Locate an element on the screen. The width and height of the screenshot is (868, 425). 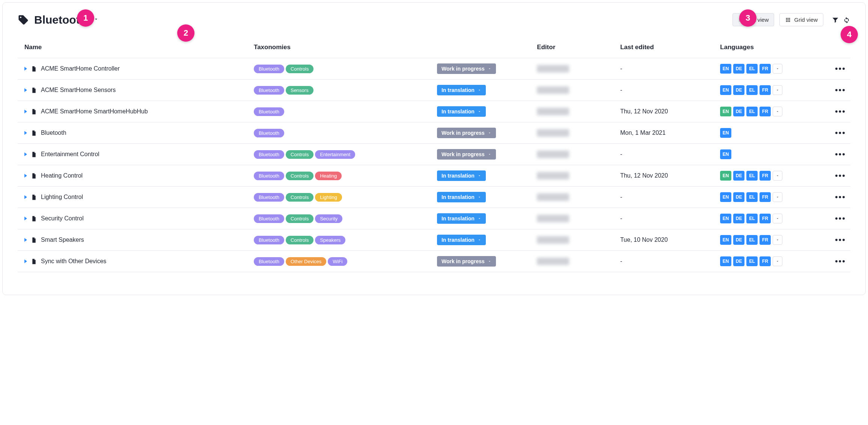
item-name: ACME SmartHome Sensors is located at coordinates (78, 90).